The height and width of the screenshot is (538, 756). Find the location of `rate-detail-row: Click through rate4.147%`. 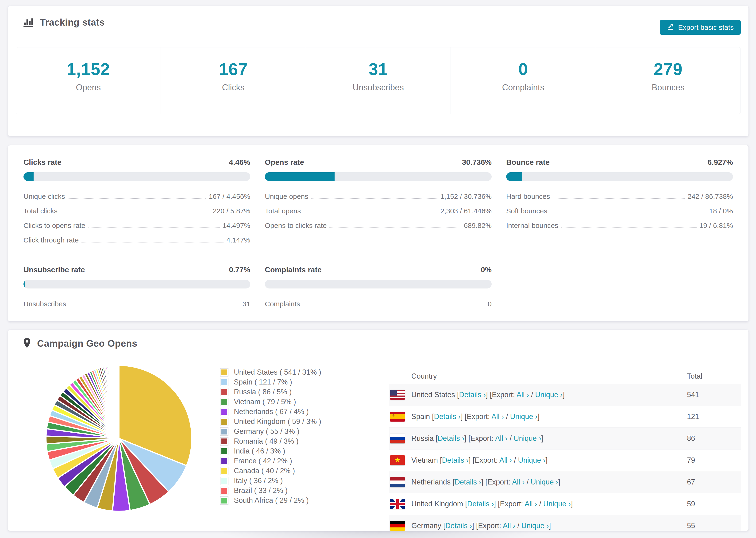

rate-detail-row: Click through rate4.147% is located at coordinates (137, 240).